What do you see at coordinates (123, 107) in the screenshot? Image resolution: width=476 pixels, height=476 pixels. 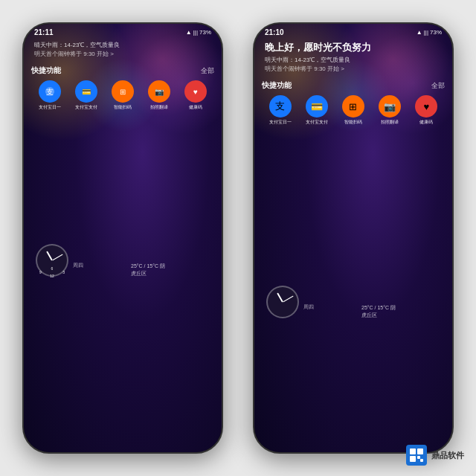 I see `scan-label: 智能扫码` at bounding box center [123, 107].